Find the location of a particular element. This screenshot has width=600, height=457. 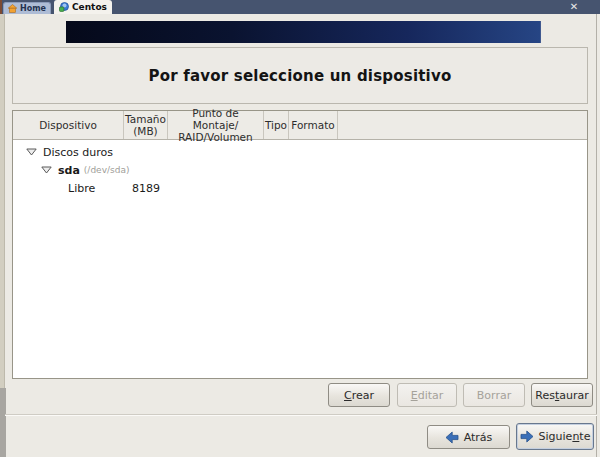

atras-button: Atrás is located at coordinates (468, 437).